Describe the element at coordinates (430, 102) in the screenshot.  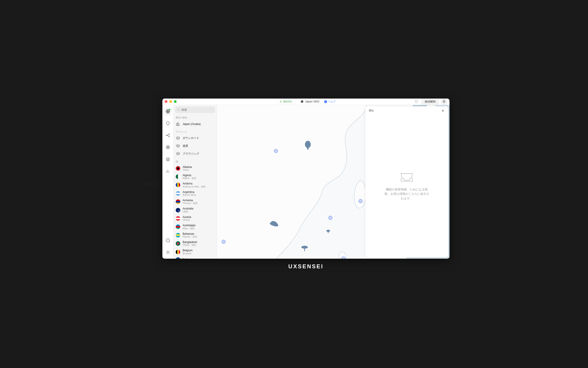
I see `disconnect-button: 接続解除` at that location.